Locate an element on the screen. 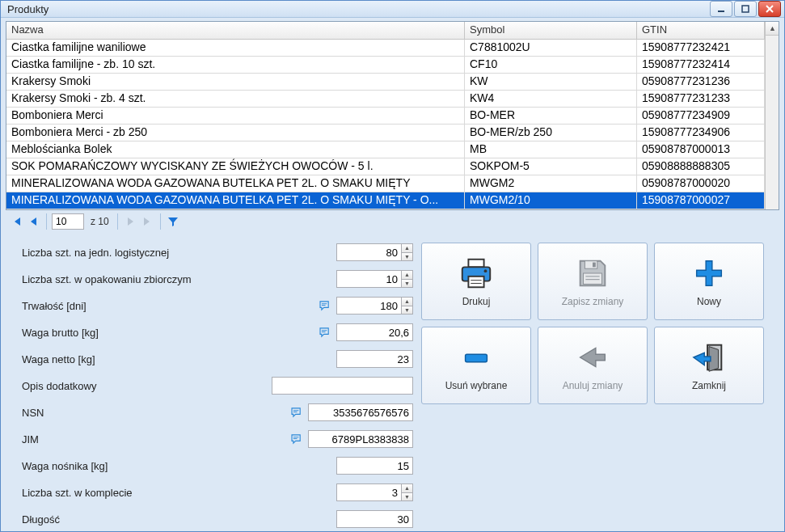 Image resolution: width=785 pixels, height=532 pixels. input-carrier-weight is located at coordinates (375, 466).